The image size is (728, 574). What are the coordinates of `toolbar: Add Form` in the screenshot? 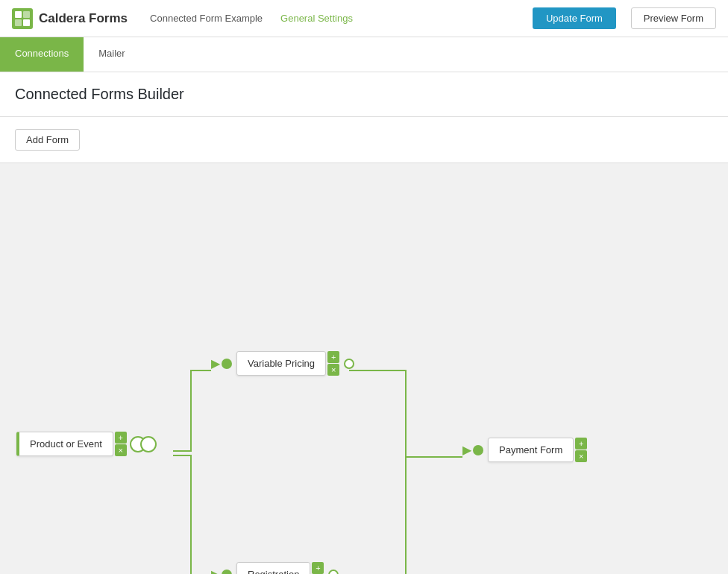 It's located at (364, 140).